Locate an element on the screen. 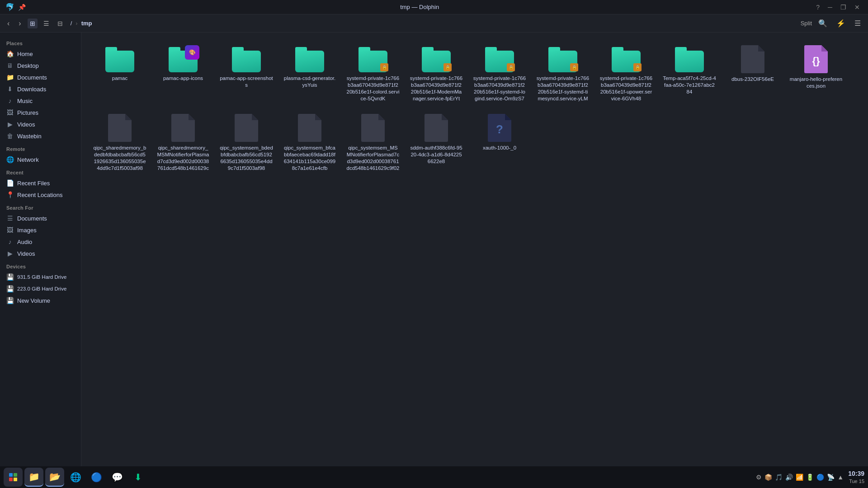 The height and width of the screenshot is (488, 868). file-item-sysd-logind: 🔒 systemd-private-1c766b3aa670439d9e871f… is located at coordinates (500, 74).